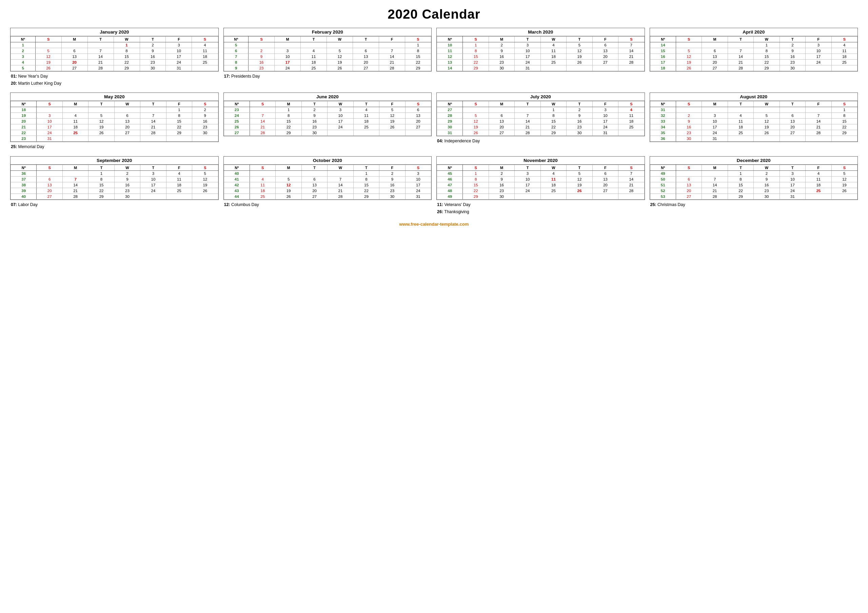  I want to click on day-cell: 30, so click(580, 133).